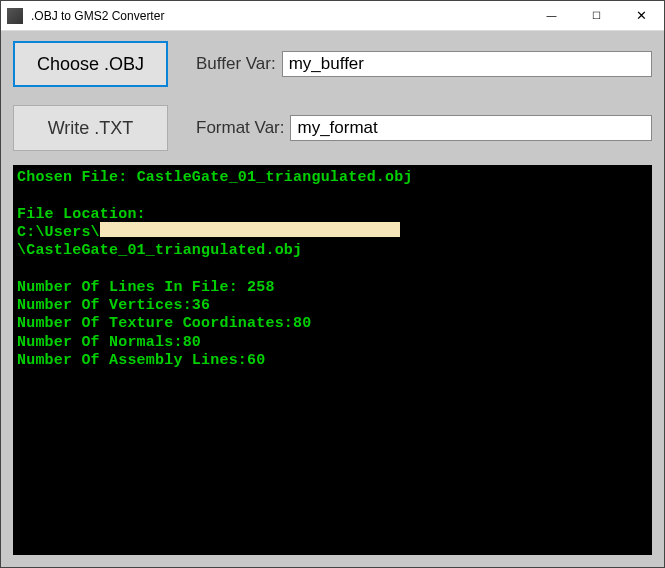 This screenshot has height=568, width=665. What do you see at coordinates (100, 342) in the screenshot?
I see `console-normals-label: Number Of Normals:` at bounding box center [100, 342].